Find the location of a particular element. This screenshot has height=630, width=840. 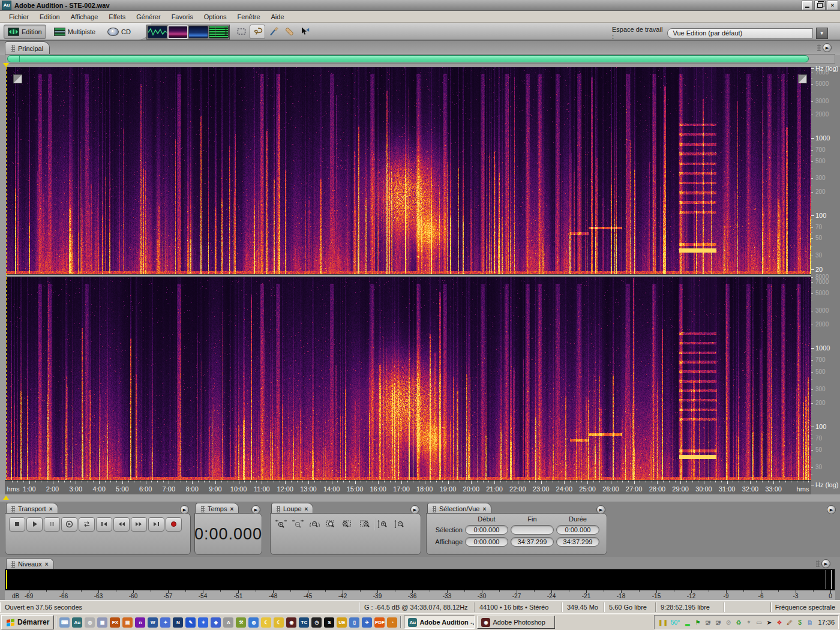

tray-blocked-icon: ⊘ is located at coordinates (728, 623).